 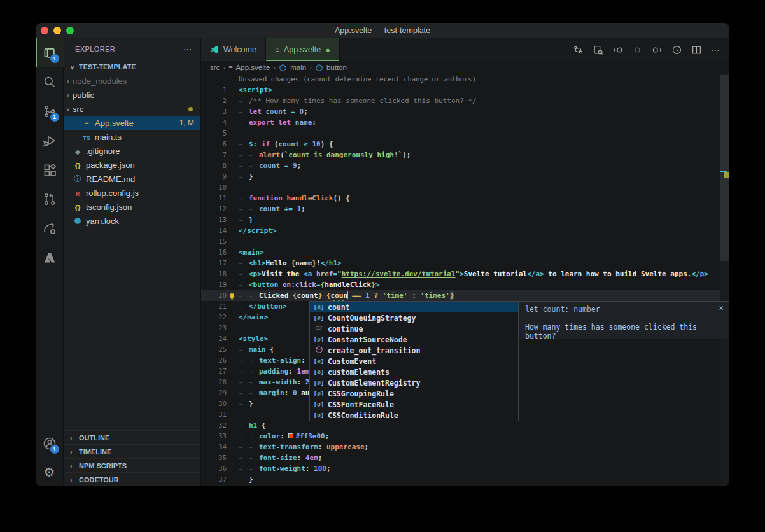 What do you see at coordinates (272, 209) in the screenshot?
I see `code-text: count += 1;` at bounding box center [272, 209].